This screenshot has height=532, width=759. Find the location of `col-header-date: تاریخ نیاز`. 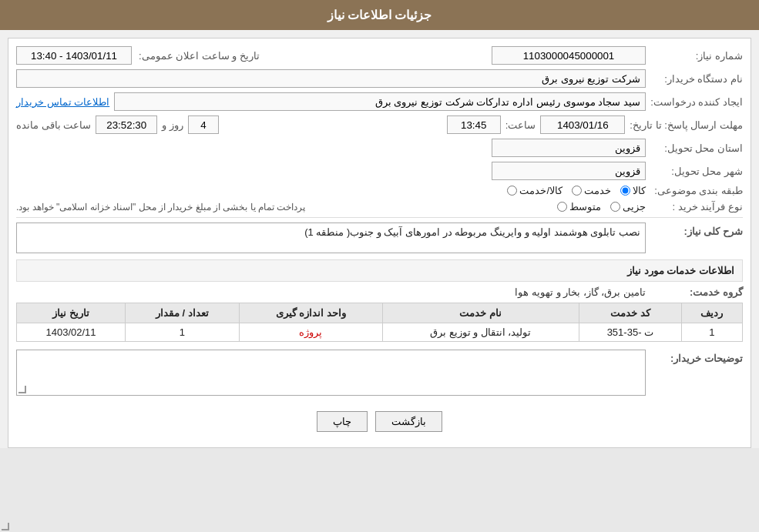

col-header-date: تاریخ نیاز is located at coordinates (71, 313).